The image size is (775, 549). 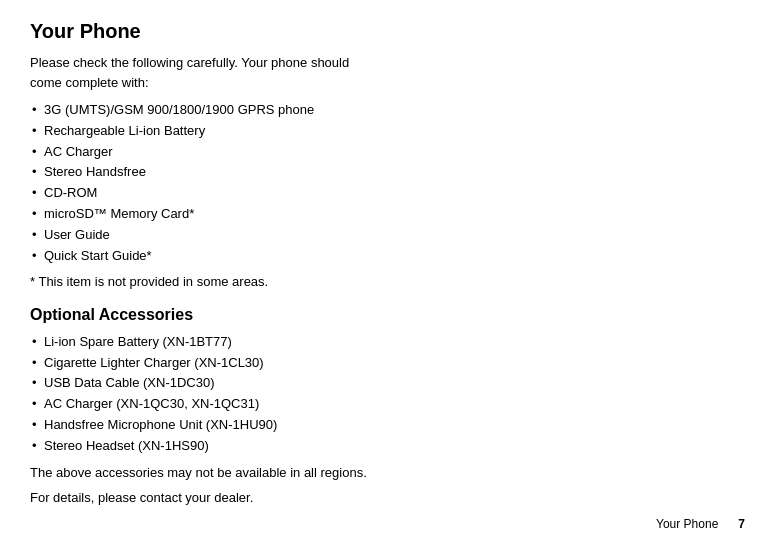 I want to click on list-item: Stereo Handsfree, so click(x=200, y=172).